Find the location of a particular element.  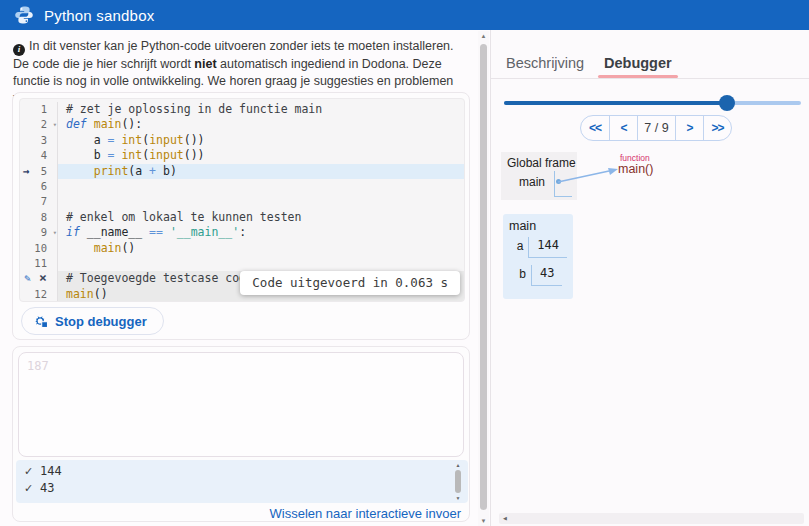

batch-list: ✓144✓43 is located at coordinates (242, 482).